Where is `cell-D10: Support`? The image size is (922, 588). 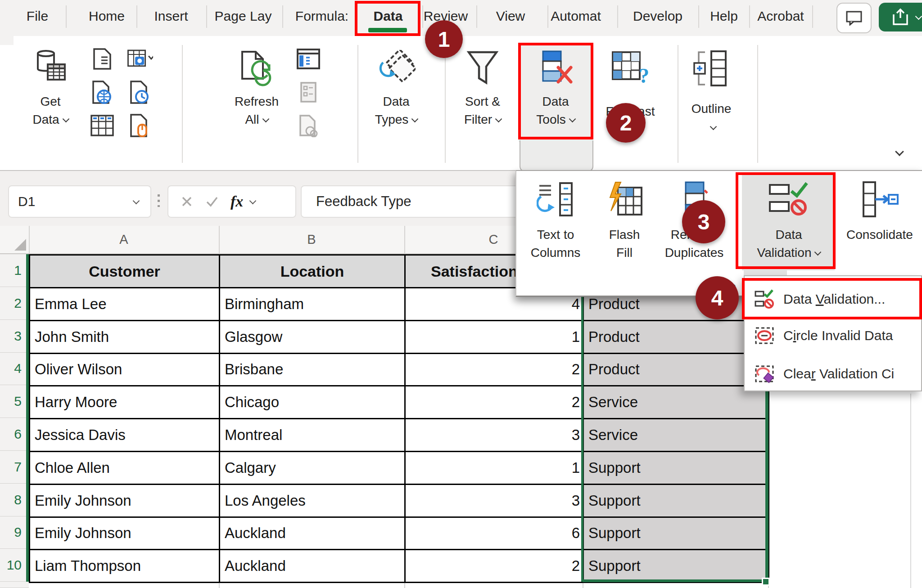 cell-D10: Support is located at coordinates (676, 566).